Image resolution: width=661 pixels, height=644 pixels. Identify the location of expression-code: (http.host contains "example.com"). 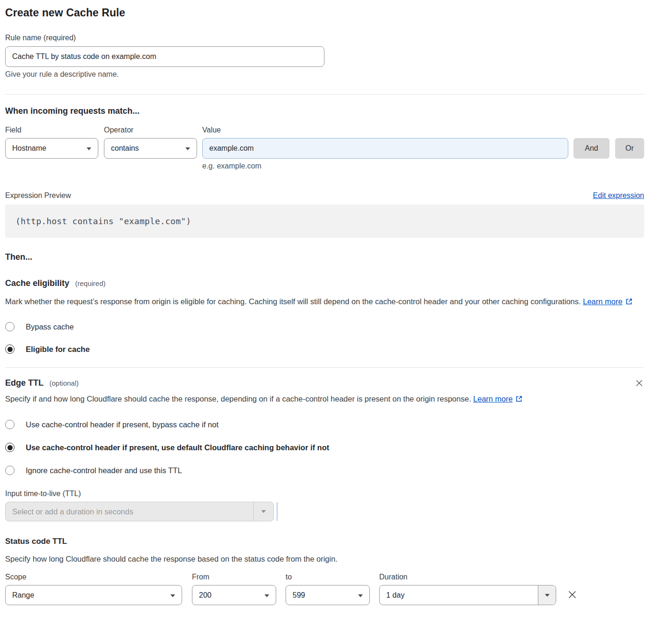
(103, 221).